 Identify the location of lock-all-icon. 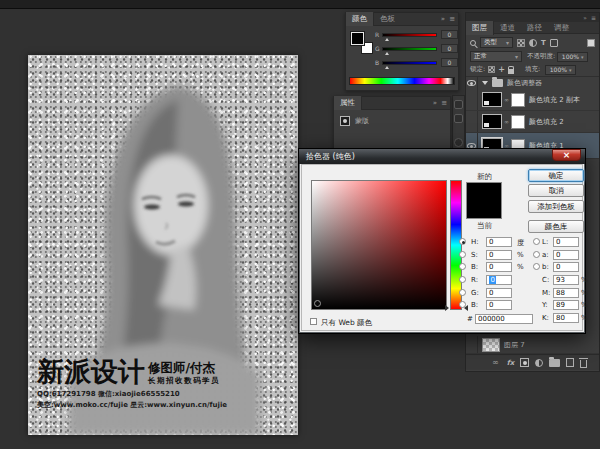
(511, 72).